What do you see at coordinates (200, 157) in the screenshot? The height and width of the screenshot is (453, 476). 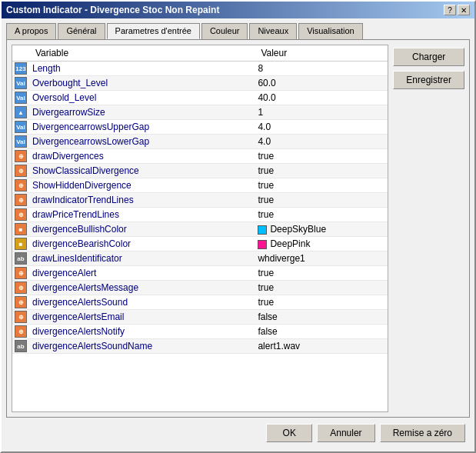 I see `table-row: ⊕drawDivergencestrue` at bounding box center [200, 157].